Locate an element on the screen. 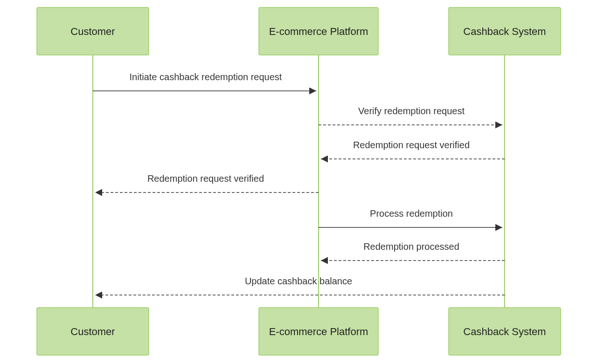  message-label-6: Redemption processed is located at coordinates (411, 247).